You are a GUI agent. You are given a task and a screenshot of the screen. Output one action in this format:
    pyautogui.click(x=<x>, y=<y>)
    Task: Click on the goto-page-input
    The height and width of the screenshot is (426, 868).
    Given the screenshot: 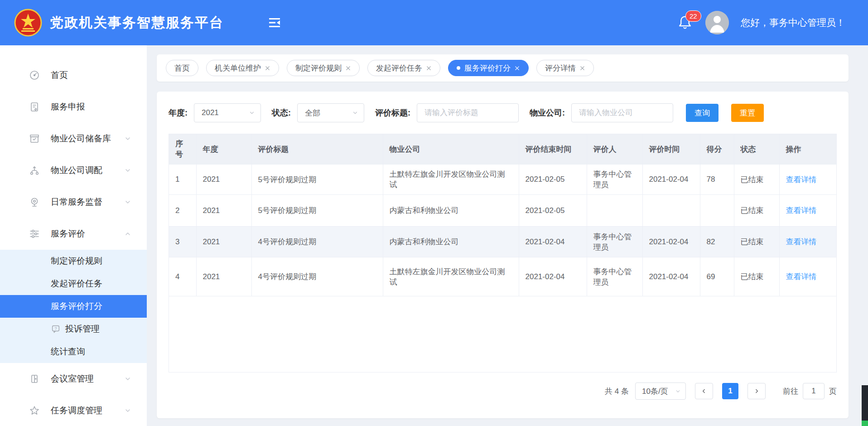 What is the action you would take?
    pyautogui.click(x=814, y=391)
    